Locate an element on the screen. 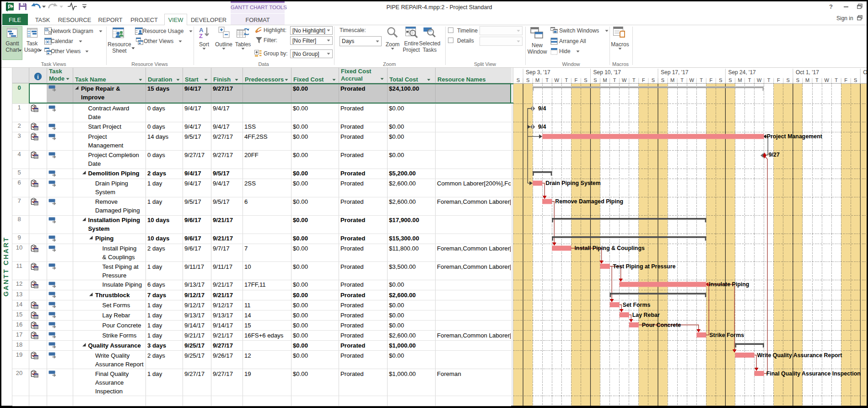  svg-text:Final Quality Assurance Inspec: Final Quality Assurance Inspection is located at coordinates (814, 373).